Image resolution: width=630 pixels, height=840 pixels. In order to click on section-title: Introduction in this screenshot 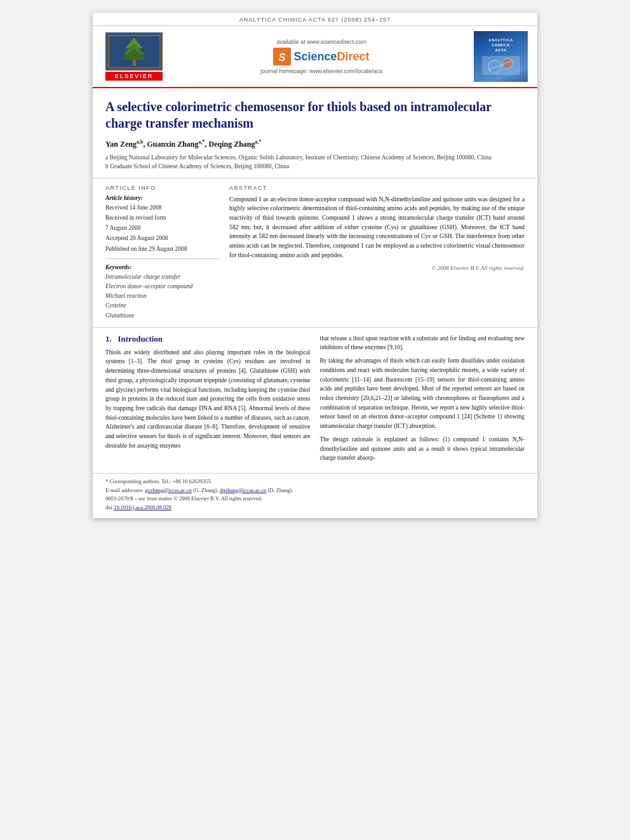, I will do `click(141, 339)`.